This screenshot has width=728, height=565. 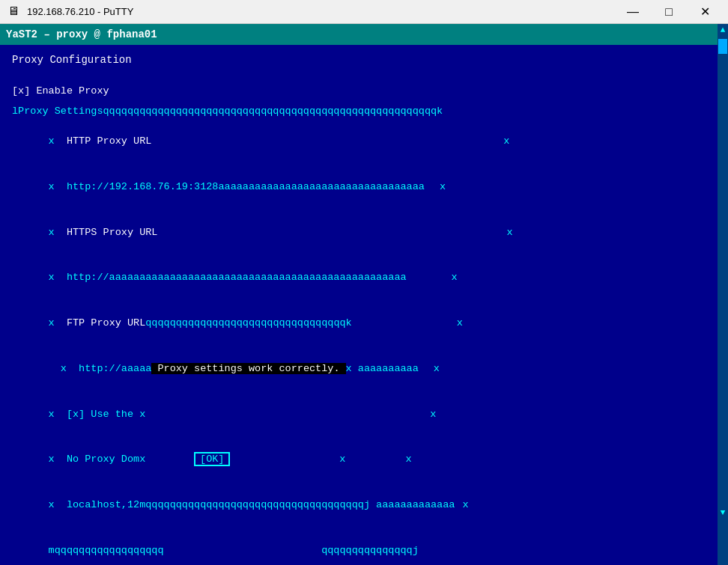 What do you see at coordinates (705, 12) in the screenshot?
I see `close-button: ✕` at bounding box center [705, 12].